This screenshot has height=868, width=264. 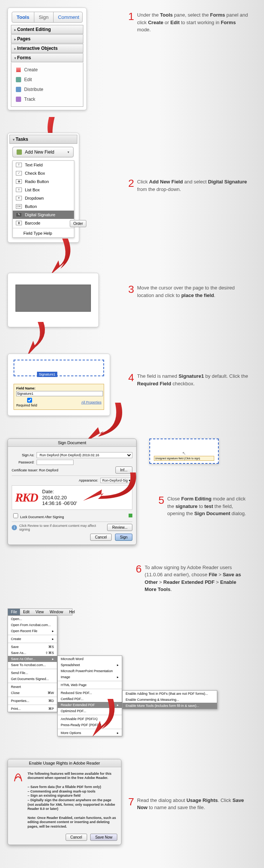 What do you see at coordinates (116, 480) in the screenshot?
I see `appearance-select: Ron-Depford-Sig ▾` at bounding box center [116, 480].